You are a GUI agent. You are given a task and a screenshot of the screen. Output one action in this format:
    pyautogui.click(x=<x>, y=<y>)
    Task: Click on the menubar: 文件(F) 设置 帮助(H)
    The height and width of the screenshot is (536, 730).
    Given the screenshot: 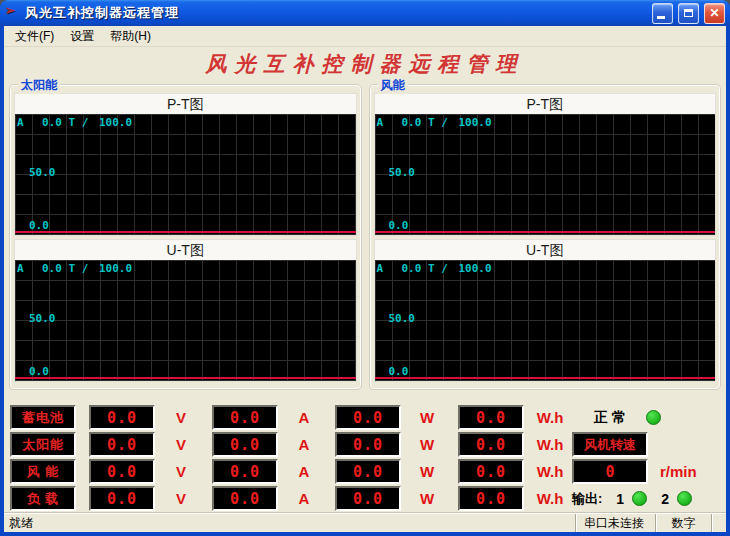 What is the action you would take?
    pyautogui.click(x=365, y=36)
    